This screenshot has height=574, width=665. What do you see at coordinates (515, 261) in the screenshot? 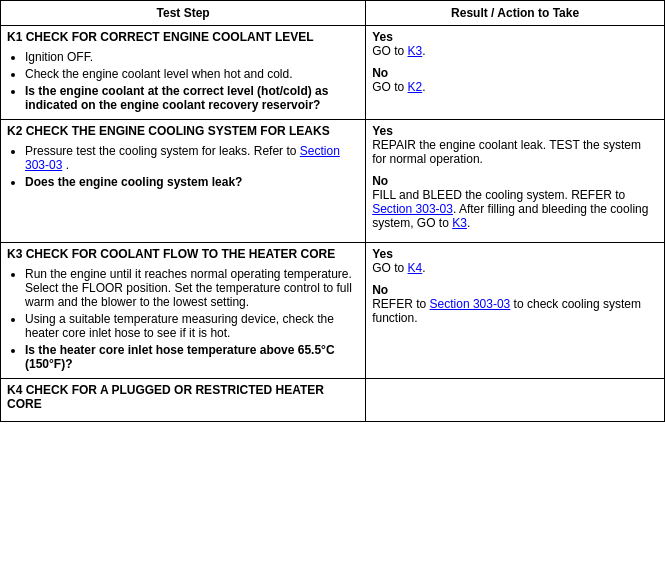
I see `result-block-k3-0: YesGO to K4.` at bounding box center [515, 261].